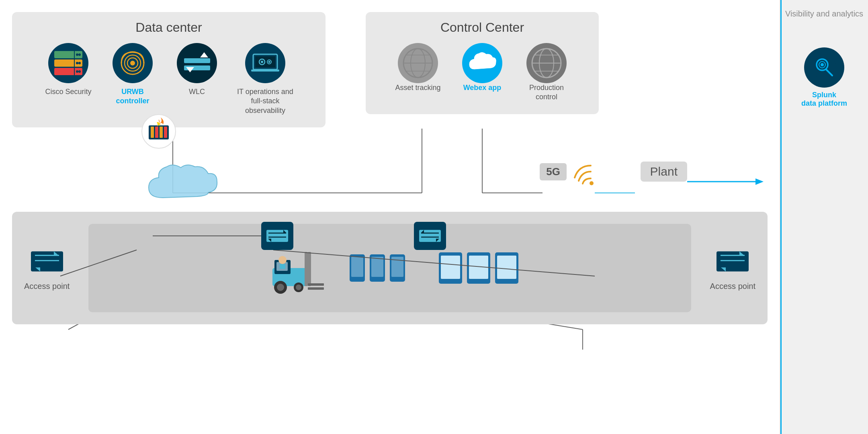  I want to click on asset-tracking-label: Asset tracking, so click(418, 88).